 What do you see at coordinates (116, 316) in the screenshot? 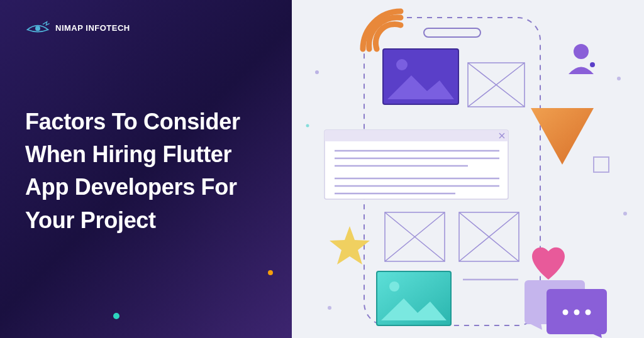
I see `decorative-dot-teal` at bounding box center [116, 316].